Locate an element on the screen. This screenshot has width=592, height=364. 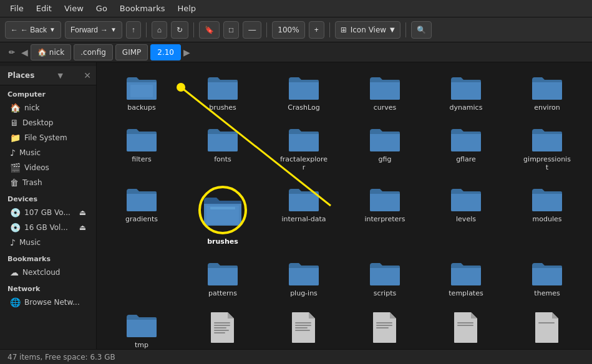
menu-view: View is located at coordinates (74, 9).